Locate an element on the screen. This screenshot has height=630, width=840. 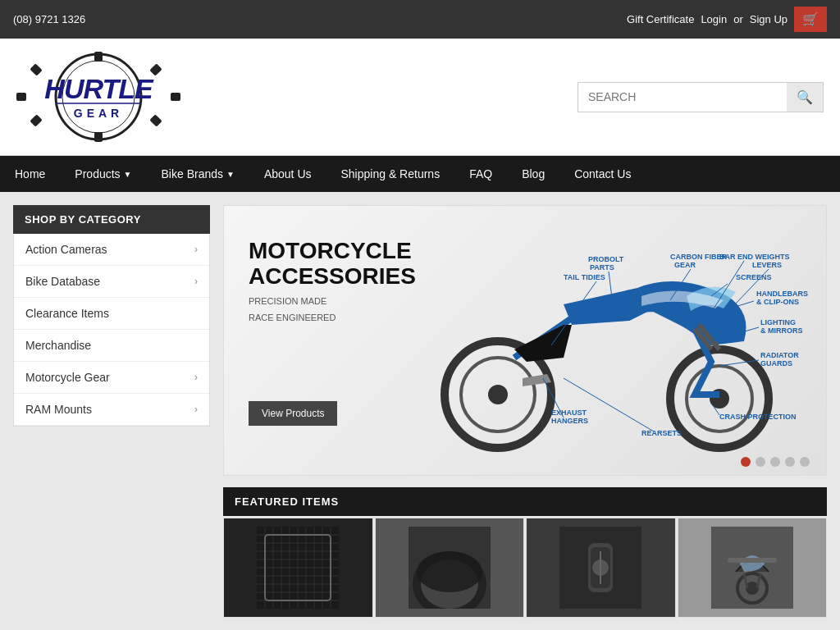
svg-text: REARSETS is located at coordinates (661, 433).